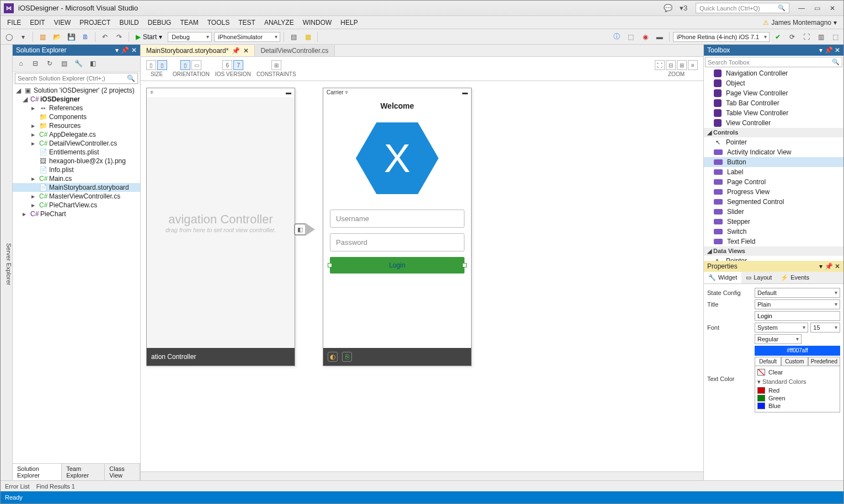  What do you see at coordinates (397, 243) in the screenshot?
I see `password-placeholder: Password` at bounding box center [397, 243].